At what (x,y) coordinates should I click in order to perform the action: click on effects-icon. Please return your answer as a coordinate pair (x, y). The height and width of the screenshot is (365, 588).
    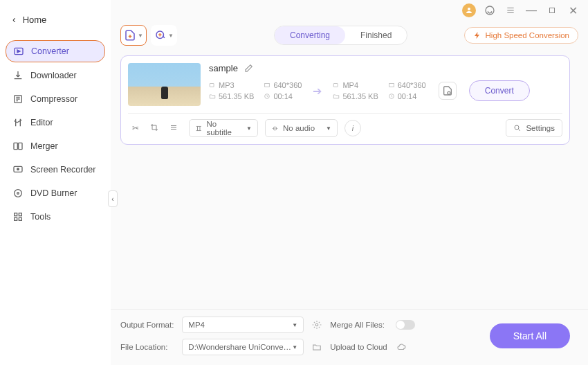
    Looking at the image, I should click on (174, 129).